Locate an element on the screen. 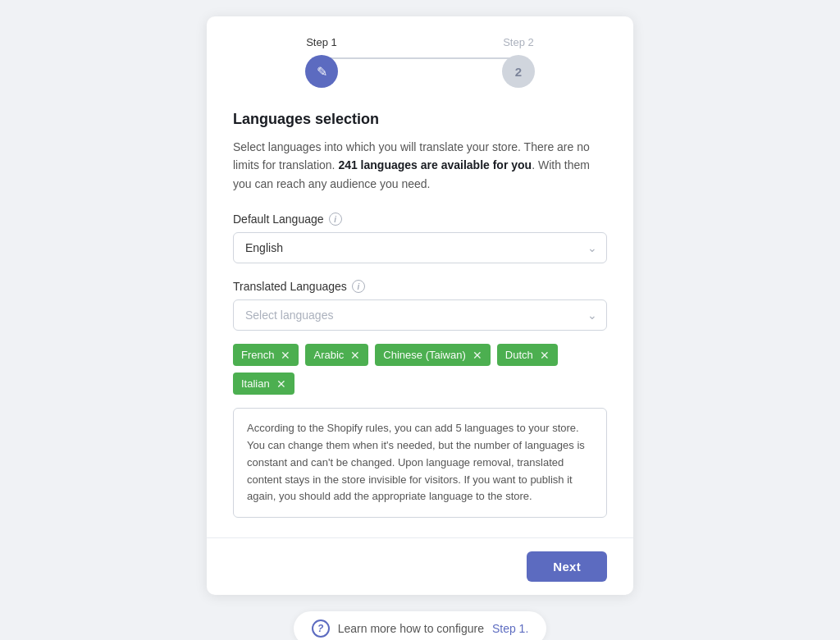 The image size is (840, 640). desc-bold: 241 languages are available for you is located at coordinates (435, 165).